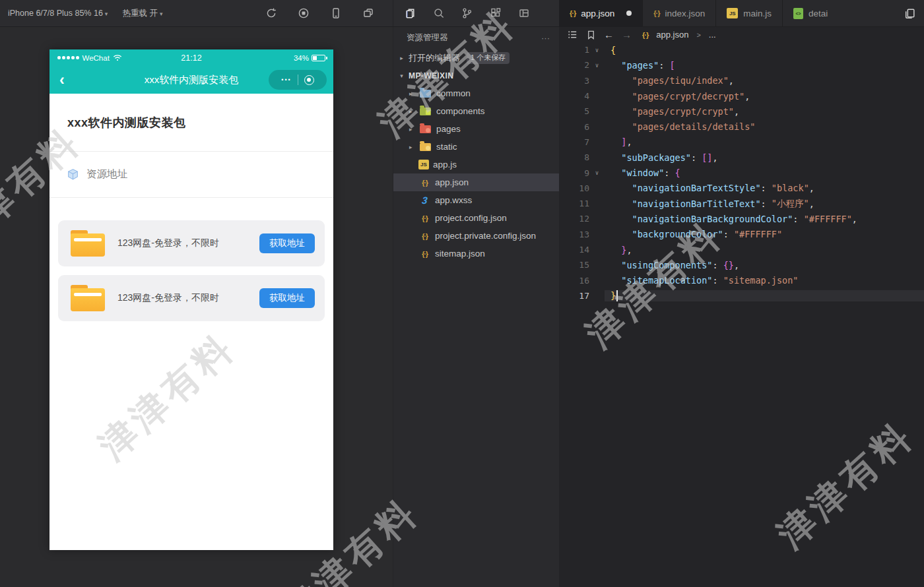  I want to click on code-line-5: 5 "pages/crypt/crypt",, so click(742, 111).